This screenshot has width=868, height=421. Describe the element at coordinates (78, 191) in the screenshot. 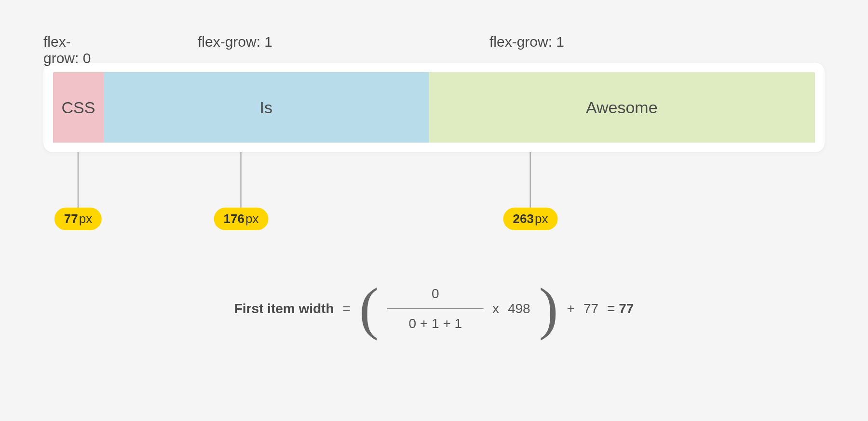

I see `measurement-1: 77 px` at that location.